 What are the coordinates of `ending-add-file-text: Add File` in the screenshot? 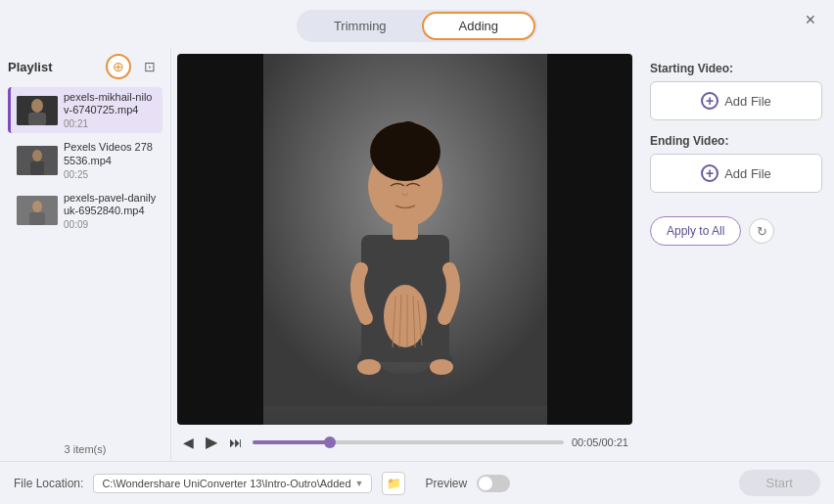 It's located at (748, 174).